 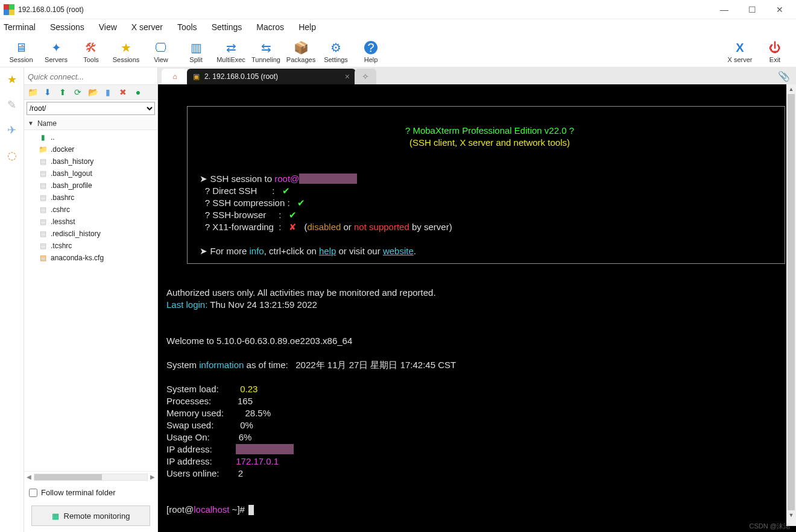 I want to click on toolbar-tunneling: ⇆Tunneling, so click(x=266, y=52).